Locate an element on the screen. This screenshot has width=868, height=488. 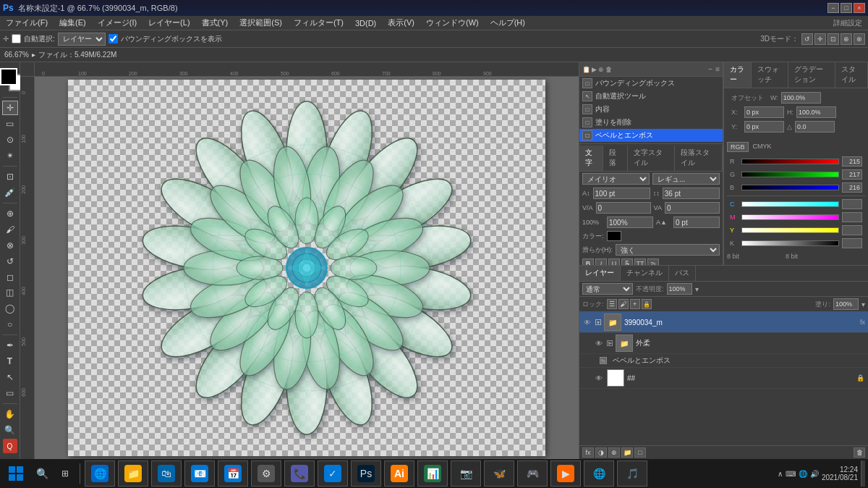
path-select-tool: ↖ is located at coordinates (10, 377).